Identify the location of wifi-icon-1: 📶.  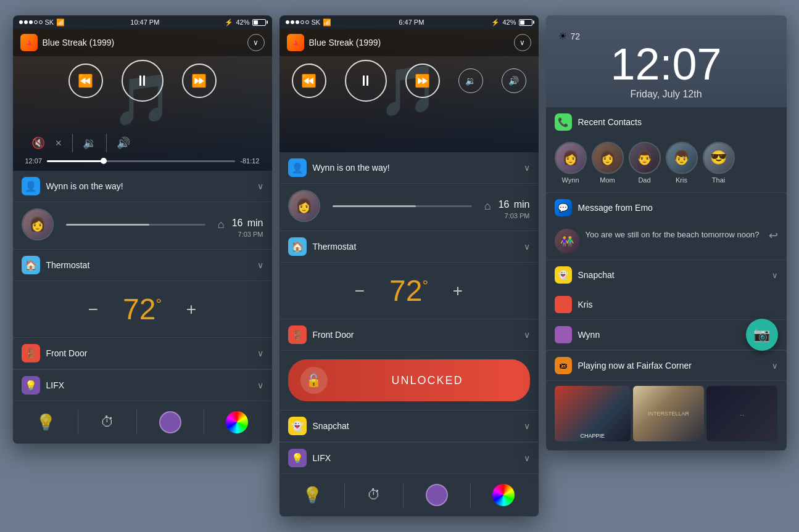
(60, 22).